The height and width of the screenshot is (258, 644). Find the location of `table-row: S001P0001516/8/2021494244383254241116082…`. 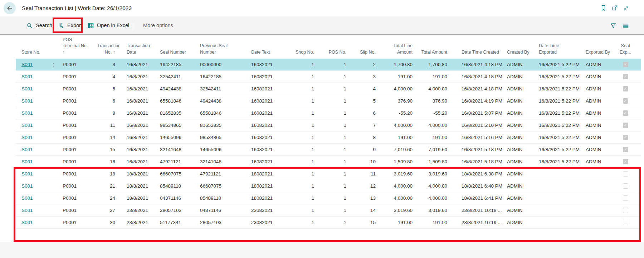

table-row: S001P0001516/8/2021494244383254241116082… is located at coordinates (328, 89).